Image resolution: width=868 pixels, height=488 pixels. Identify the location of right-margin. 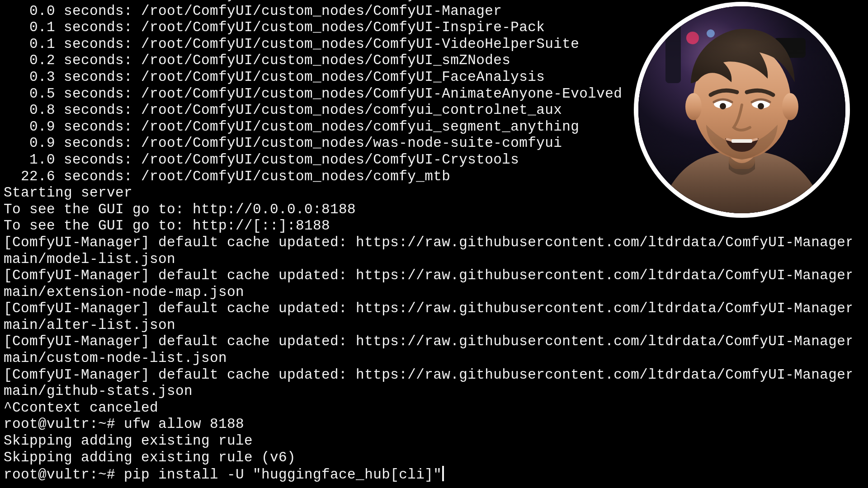
(860, 244).